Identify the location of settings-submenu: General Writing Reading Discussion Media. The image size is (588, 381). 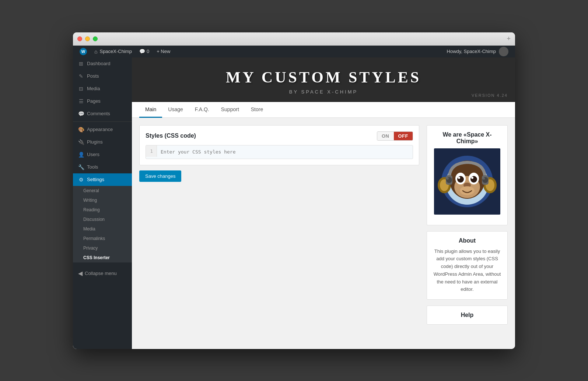
(102, 224).